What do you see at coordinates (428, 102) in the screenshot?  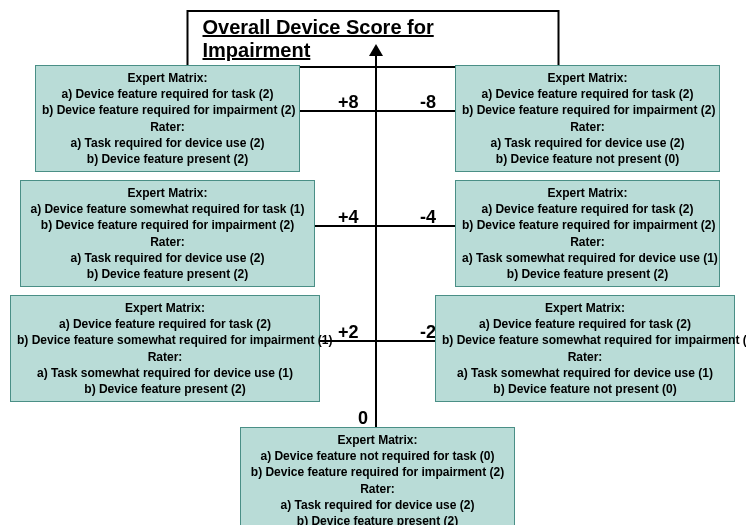 I see `score-minus-8: -8` at bounding box center [428, 102].